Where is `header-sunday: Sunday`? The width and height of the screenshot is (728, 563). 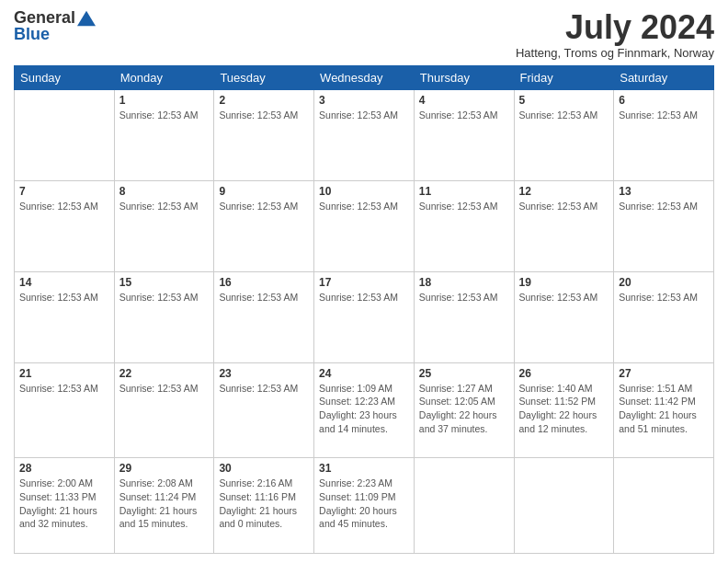
header-sunday: Sunday is located at coordinates (64, 77).